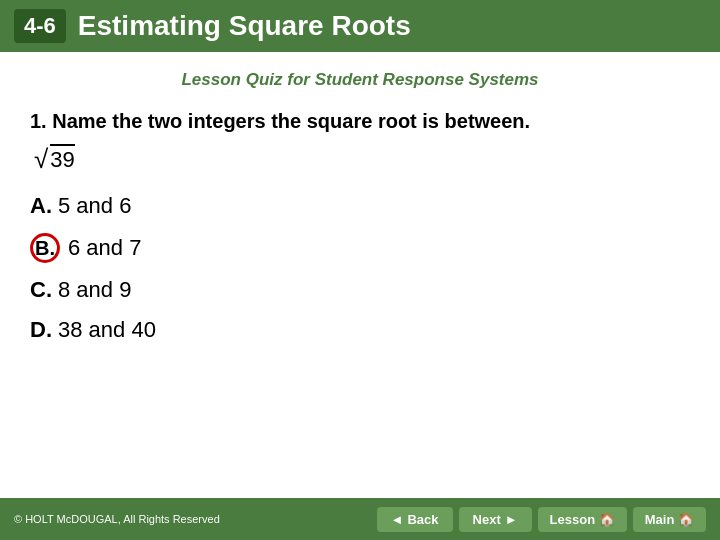  I want to click on answer-b: B. 6 and 7, so click(360, 248).